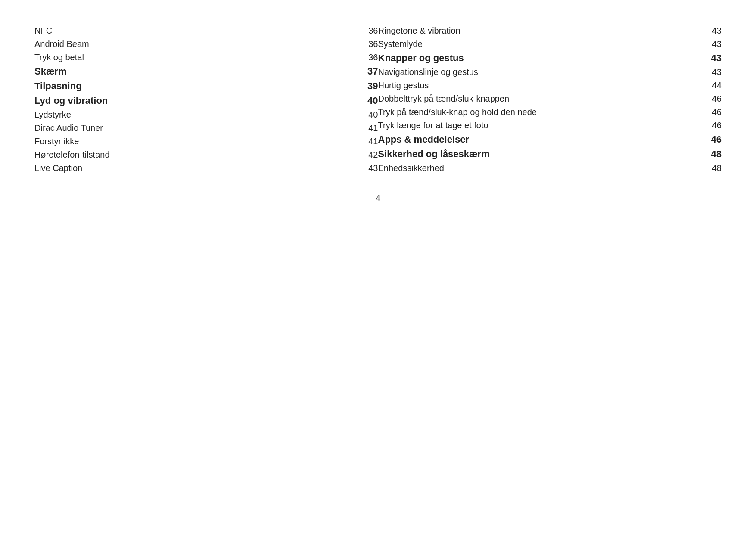 Image resolution: width=756 pixels, height=534 pixels. I want to click on right-toc-row: Tryk længe for at tage et foto46, so click(550, 126).